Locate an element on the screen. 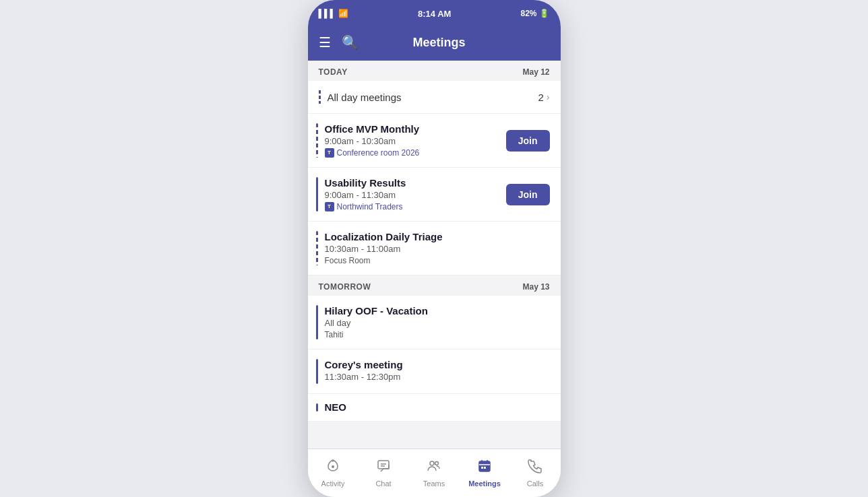  teams-nav-icon is located at coordinates (434, 468).